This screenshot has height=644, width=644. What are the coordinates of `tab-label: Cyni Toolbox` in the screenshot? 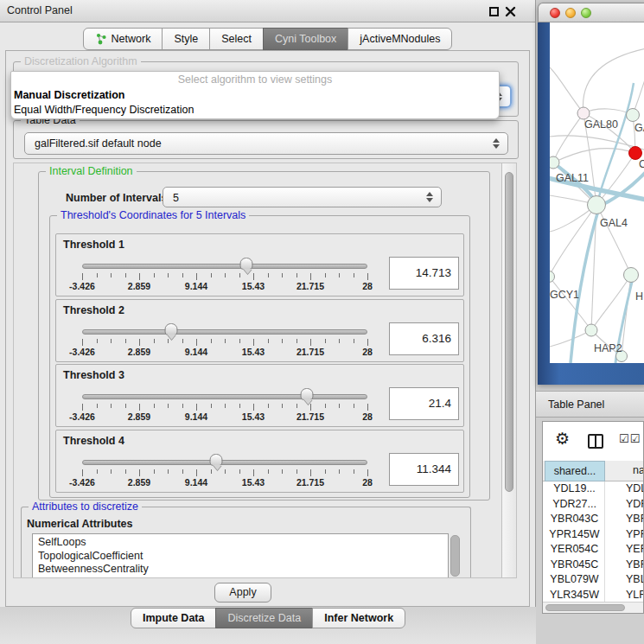 It's located at (306, 39).